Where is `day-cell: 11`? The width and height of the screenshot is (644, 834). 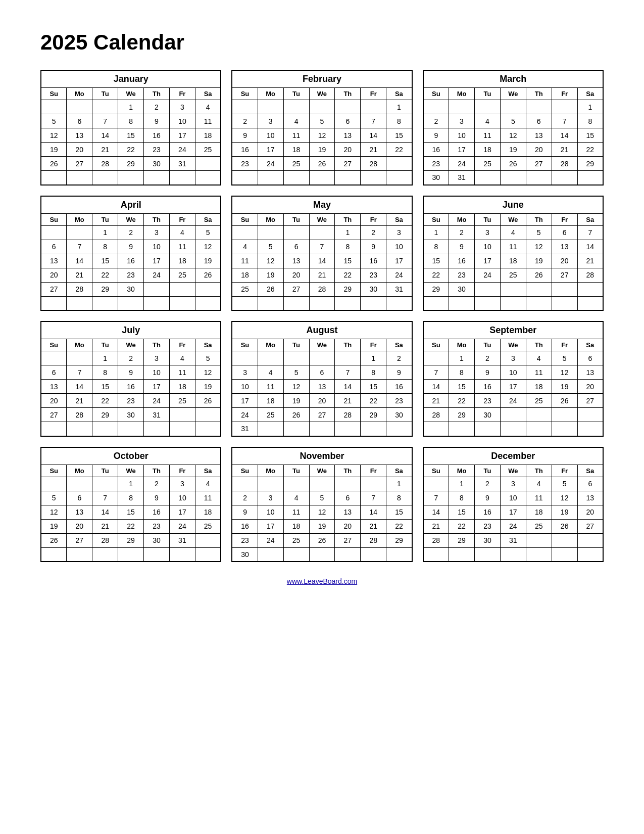
day-cell: 11 is located at coordinates (538, 498).